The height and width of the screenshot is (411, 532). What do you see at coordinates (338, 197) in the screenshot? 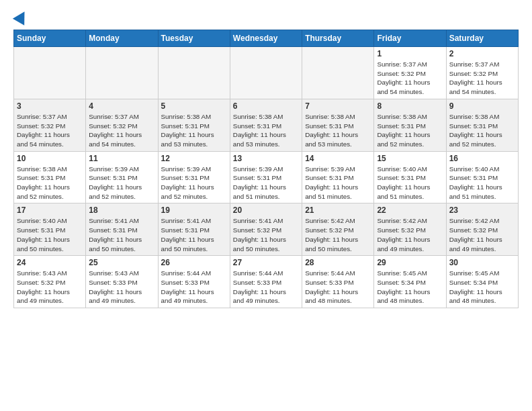
I see `daylight-text-line2: and 51 minutes.` at bounding box center [338, 197].